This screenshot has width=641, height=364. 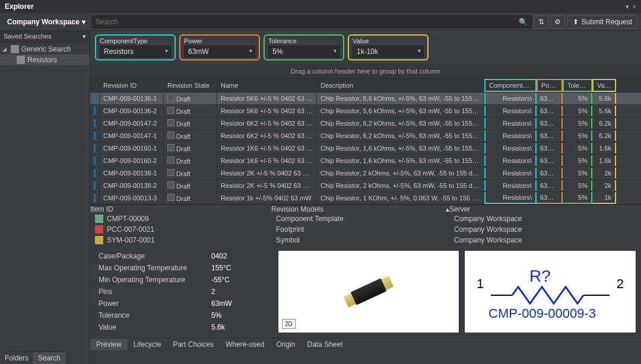 I want to click on parameter-row: Min Operating Temperature-55°C, so click(x=184, y=280).